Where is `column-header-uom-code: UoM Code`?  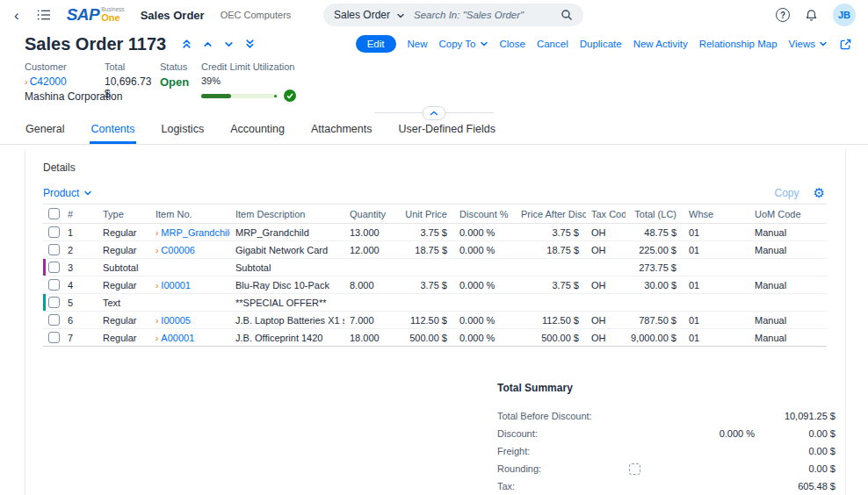
column-header-uom-code: UoM Code is located at coordinates (788, 214).